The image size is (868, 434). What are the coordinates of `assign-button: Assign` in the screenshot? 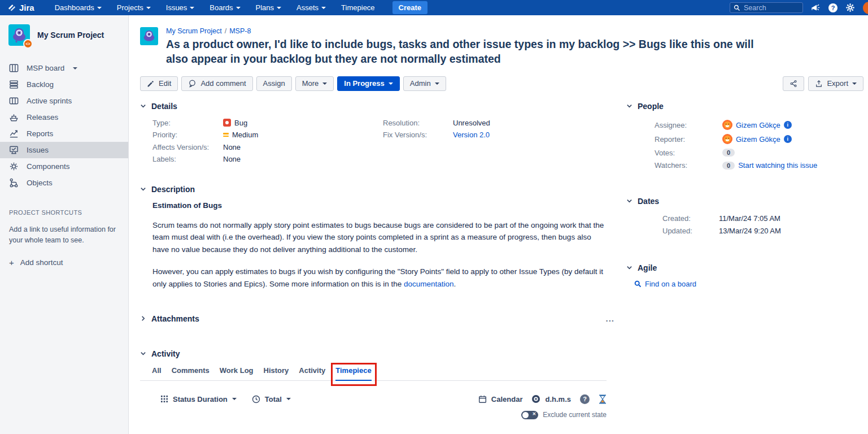 It's located at (274, 84).